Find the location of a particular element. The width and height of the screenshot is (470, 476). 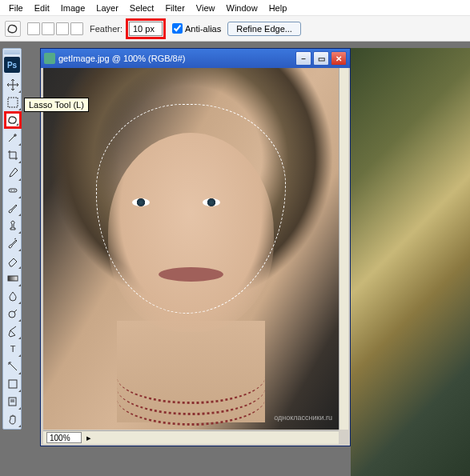

menu-layer: Layer is located at coordinates (107, 8).